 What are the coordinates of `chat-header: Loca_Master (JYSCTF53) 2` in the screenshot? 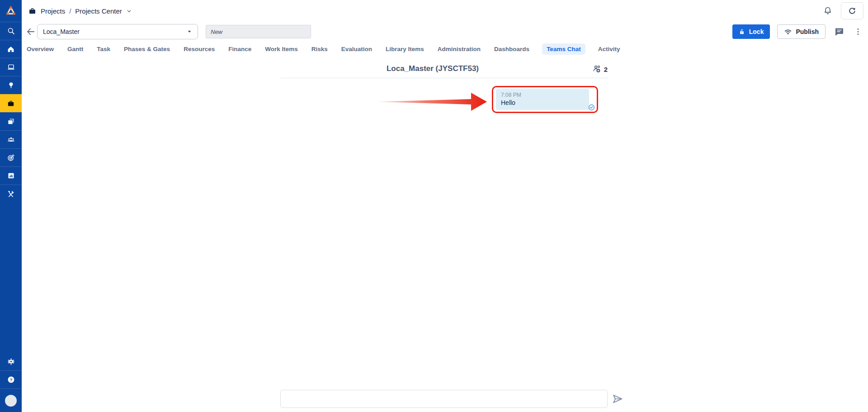 It's located at (444, 70).